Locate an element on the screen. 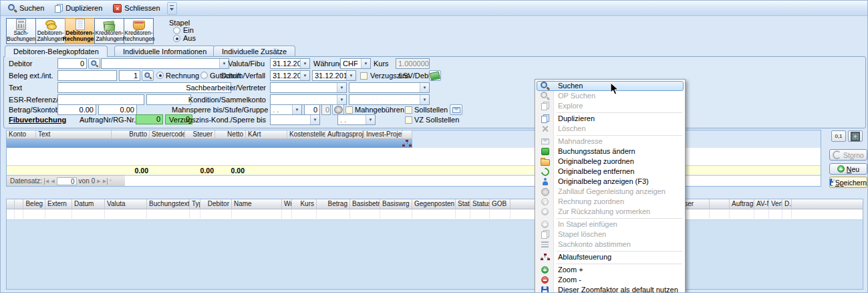 The height and width of the screenshot is (293, 868). mahngruppe-button is located at coordinates (338, 110).